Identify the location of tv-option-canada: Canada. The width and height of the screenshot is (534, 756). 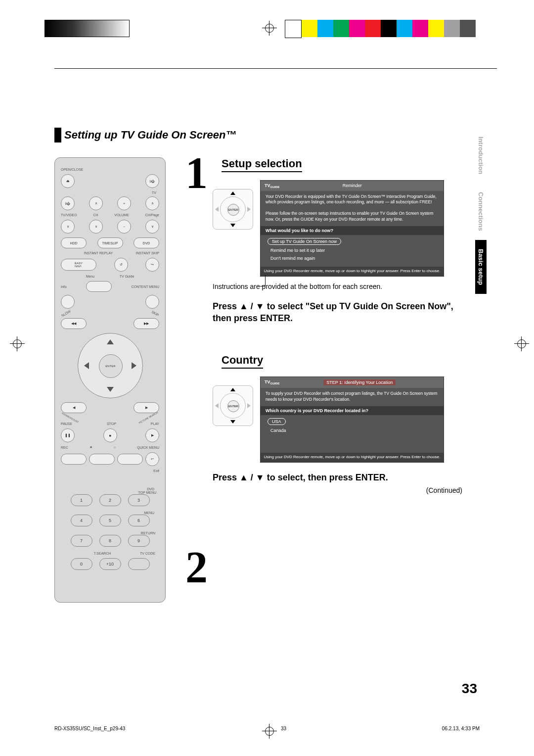
(352, 430).